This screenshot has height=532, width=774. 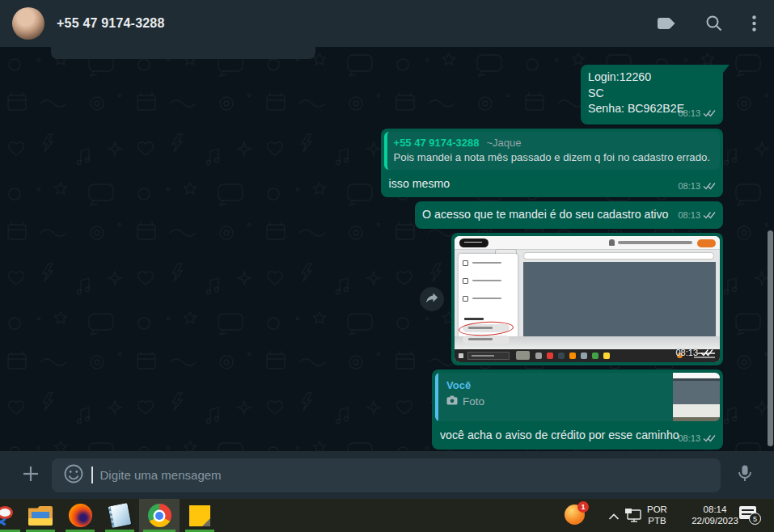 I want to click on taskbar-sticky-notes, so click(x=200, y=516).